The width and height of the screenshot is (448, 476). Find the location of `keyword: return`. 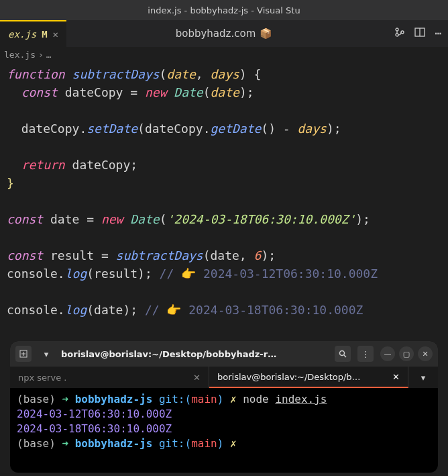

keyword: return is located at coordinates (43, 165).